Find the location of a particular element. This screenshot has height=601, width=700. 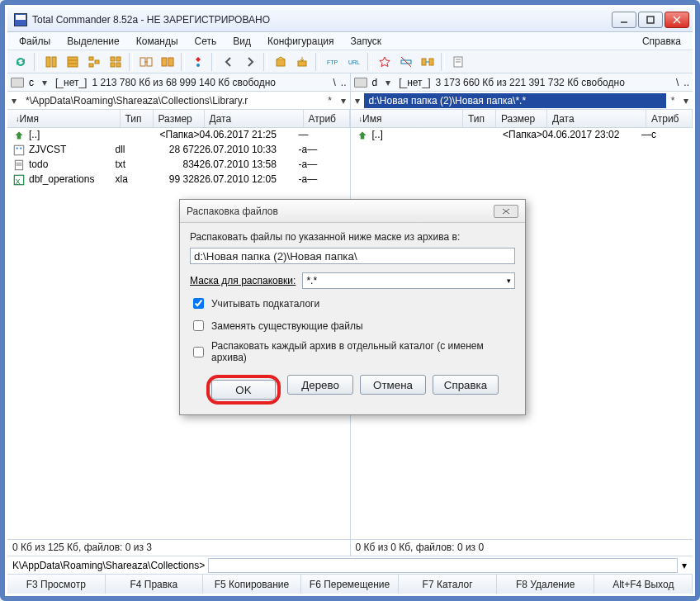

chk-subdirs-box is located at coordinates (198, 304).